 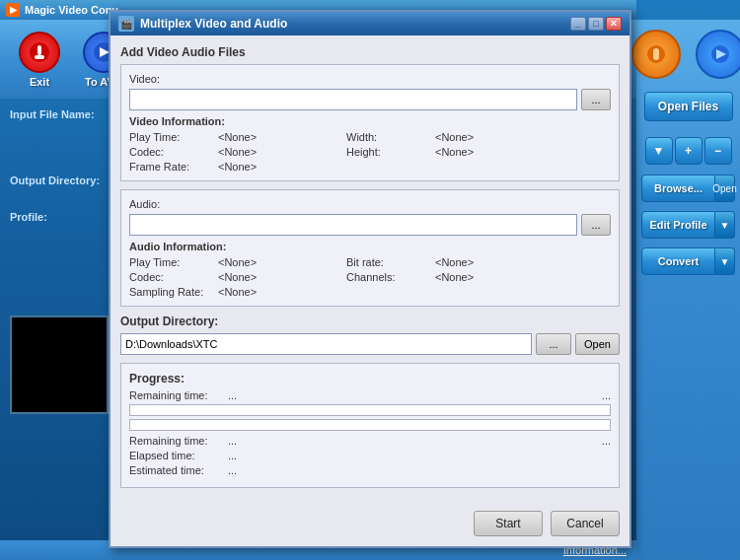 What do you see at coordinates (370, 277) in the screenshot?
I see `audio-info-grid: Play Time: <None> Bit rate: <None> Codec…` at bounding box center [370, 277].